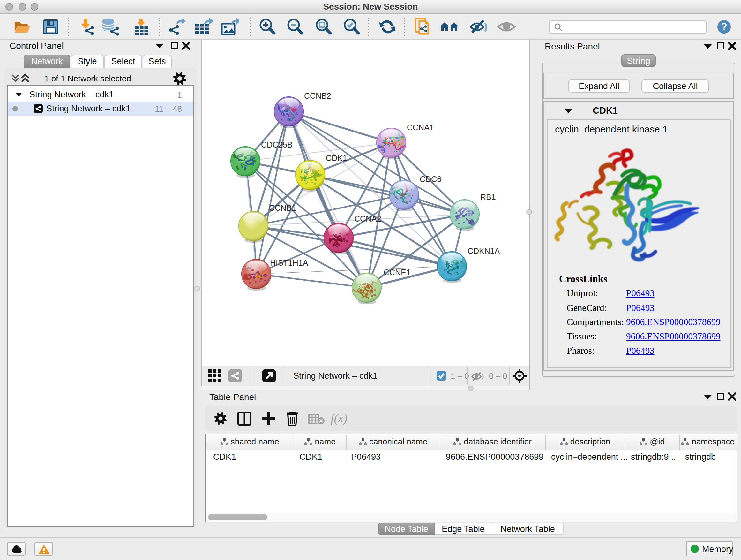 This screenshot has height=560, width=741. What do you see at coordinates (289, 263) in the screenshot?
I see `svg-text: HIST1H1A` at bounding box center [289, 263].